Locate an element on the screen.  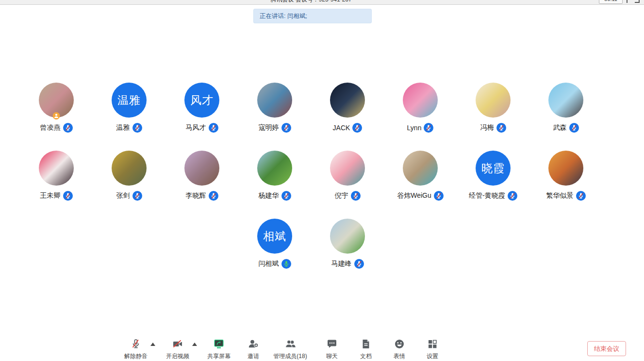
participant-name: Lynn is located at coordinates (414, 128).